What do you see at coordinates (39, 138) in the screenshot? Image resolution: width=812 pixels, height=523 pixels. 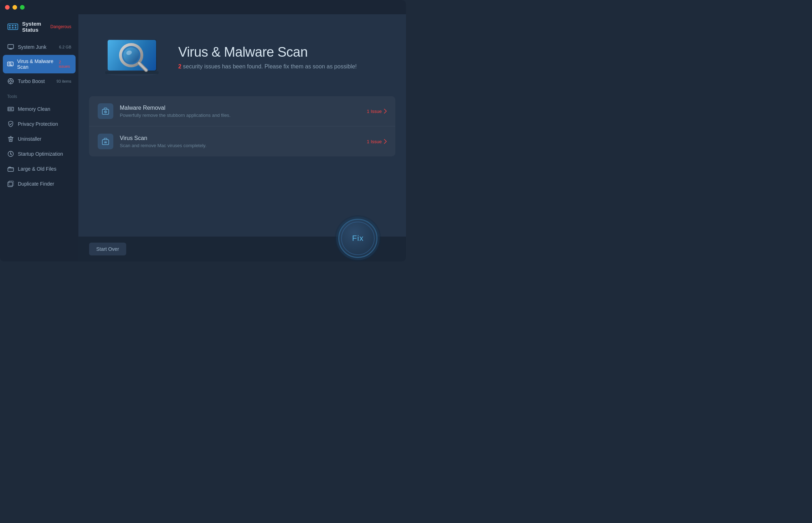 I see `sidebar: System Status Dangerous System Junk` at bounding box center [39, 138].